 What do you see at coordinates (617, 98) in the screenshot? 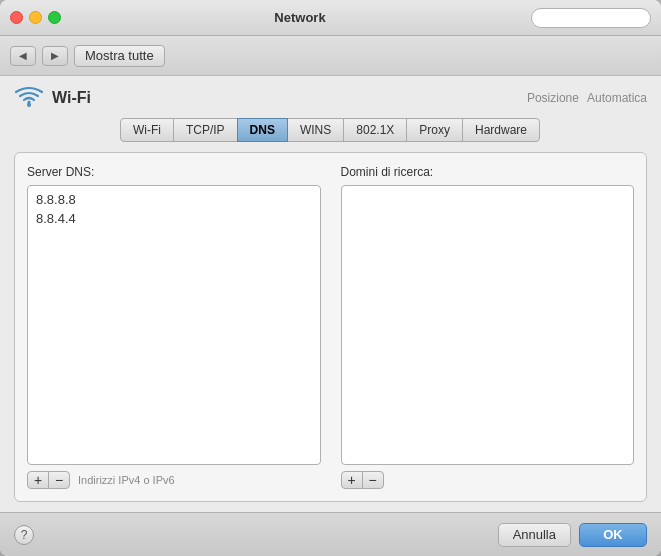
I see `position-value: Automatica` at bounding box center [617, 98].